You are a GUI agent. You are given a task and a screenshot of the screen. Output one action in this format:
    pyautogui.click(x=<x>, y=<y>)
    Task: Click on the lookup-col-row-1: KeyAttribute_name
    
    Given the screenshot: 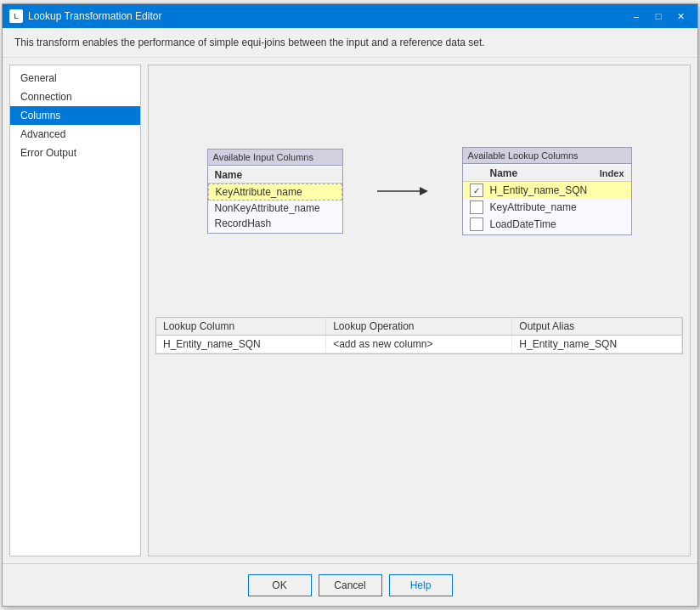 What is the action you would take?
    pyautogui.click(x=547, y=207)
    